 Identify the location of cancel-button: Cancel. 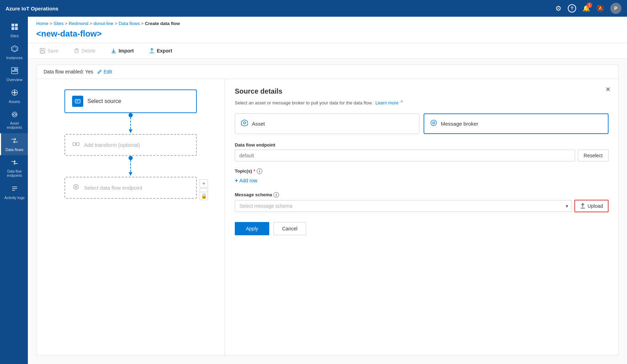
(290, 229).